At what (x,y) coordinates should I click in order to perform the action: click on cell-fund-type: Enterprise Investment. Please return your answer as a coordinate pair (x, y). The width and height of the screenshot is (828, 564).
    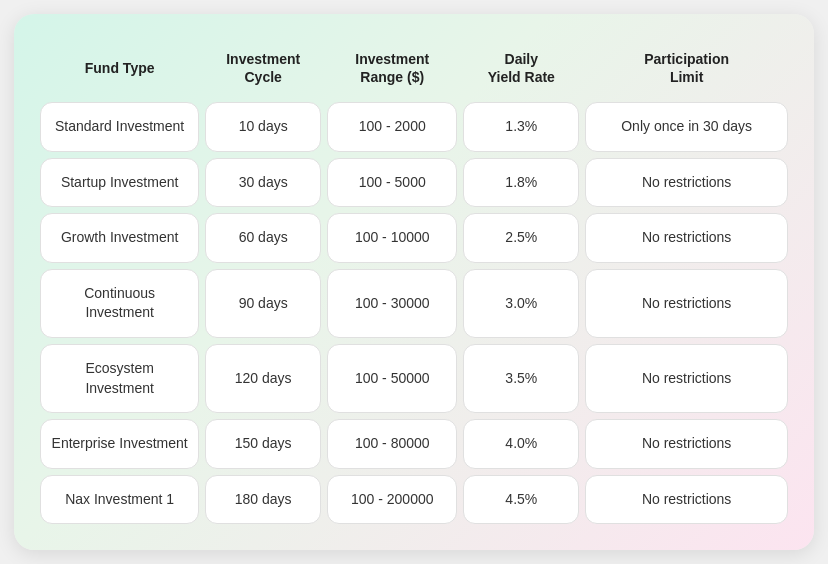
    Looking at the image, I should click on (120, 444).